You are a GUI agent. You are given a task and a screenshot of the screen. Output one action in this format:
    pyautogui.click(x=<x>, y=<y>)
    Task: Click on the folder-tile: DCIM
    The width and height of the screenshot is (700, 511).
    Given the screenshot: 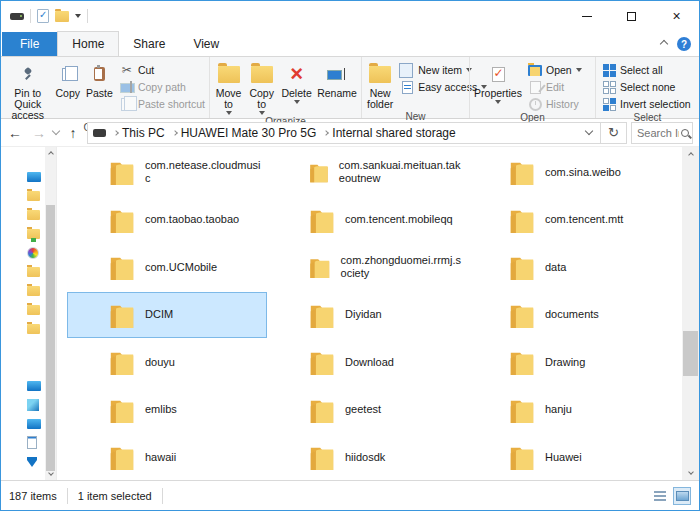 What is the action you would take?
    pyautogui.click(x=167, y=315)
    